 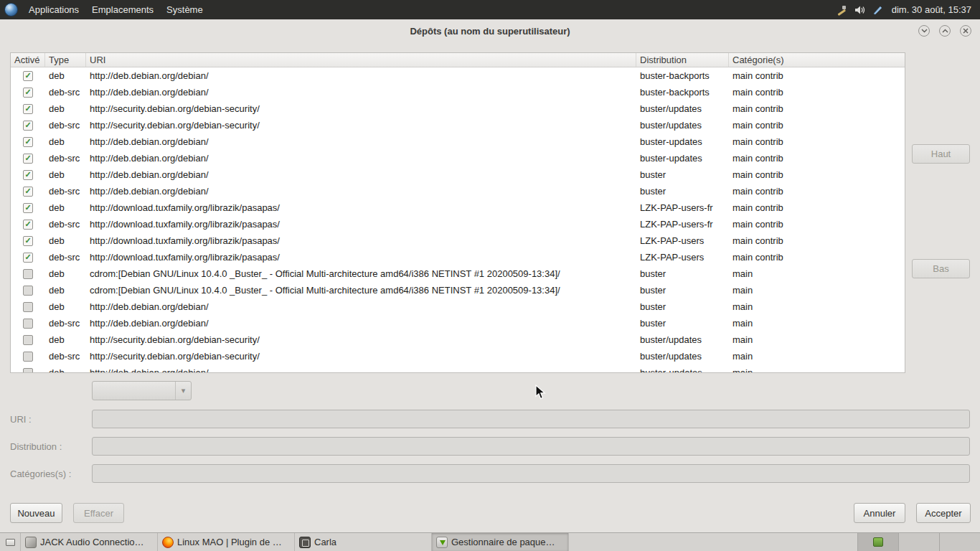 I want to click on row-distribution: buster-updates, so click(x=683, y=158).